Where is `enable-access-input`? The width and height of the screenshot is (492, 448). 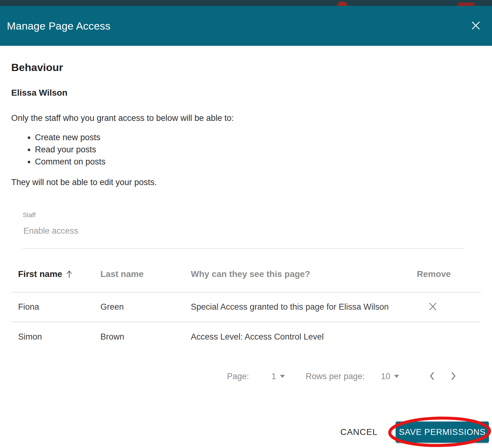 enable-access-input is located at coordinates (244, 236).